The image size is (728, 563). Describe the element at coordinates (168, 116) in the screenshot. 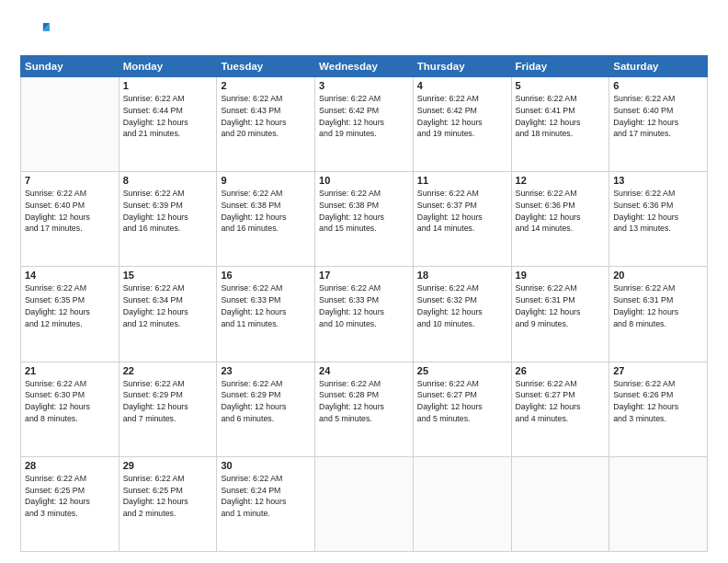

I see `day-info: Sunrise: 6:22 AM Sunset: 6:44 PM Dayligh…` at that location.